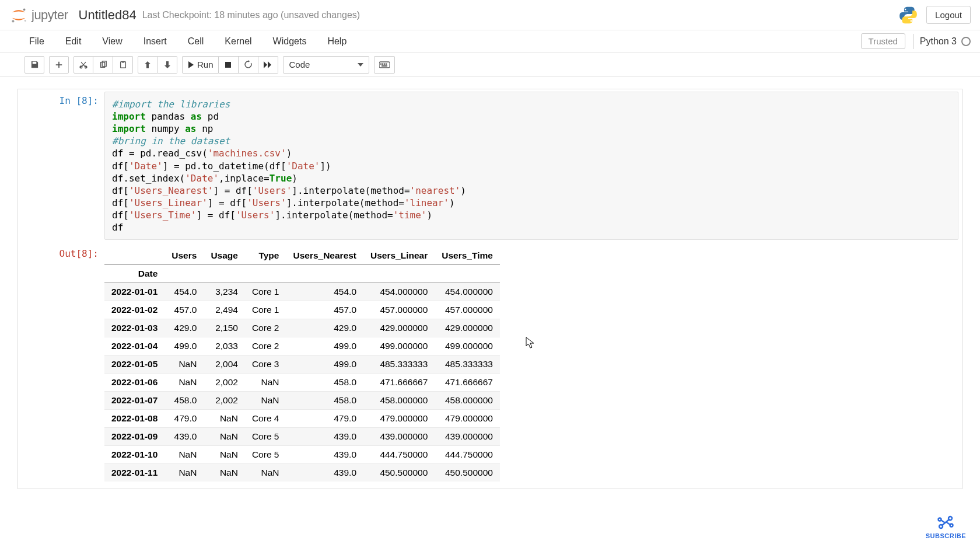 The image size is (980, 551). I want to click on table-row: 2022-01-08479.0NaNCore 4479.0479.0000004…, so click(302, 419).